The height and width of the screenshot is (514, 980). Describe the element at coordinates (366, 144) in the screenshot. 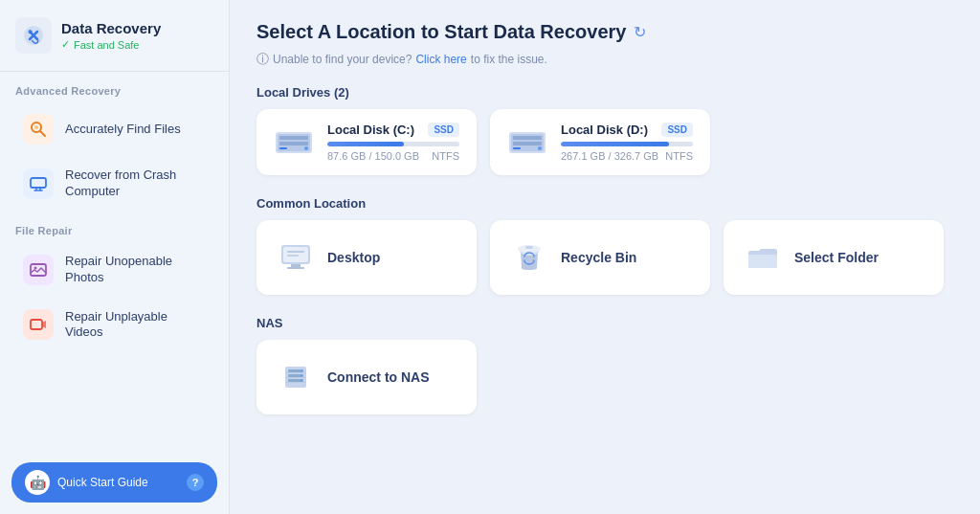

I see `drive-progress-fill-c` at that location.